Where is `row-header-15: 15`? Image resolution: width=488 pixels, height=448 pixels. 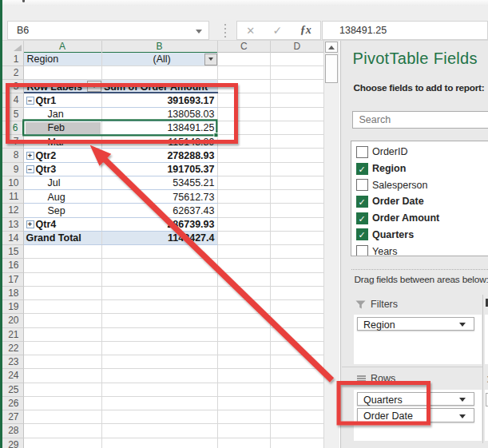
row-header-15: 15 is located at coordinates (13, 252).